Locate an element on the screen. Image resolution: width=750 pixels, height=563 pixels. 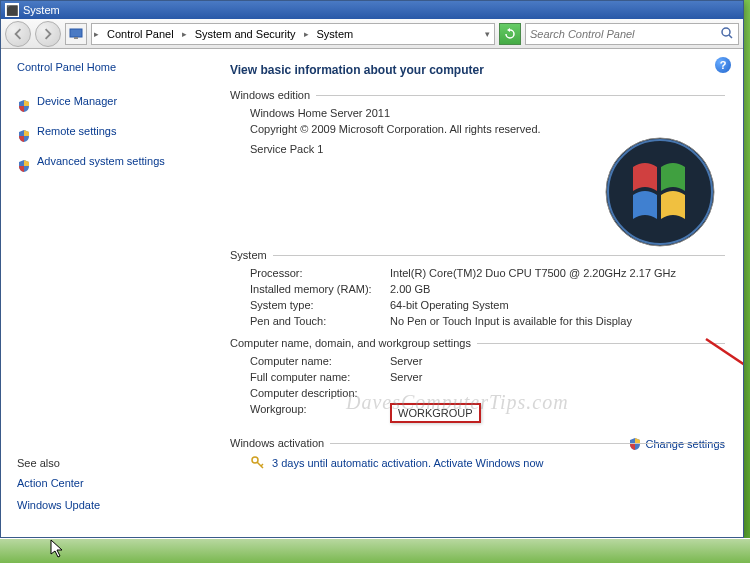
forward-button is located at coordinates (48, 34).